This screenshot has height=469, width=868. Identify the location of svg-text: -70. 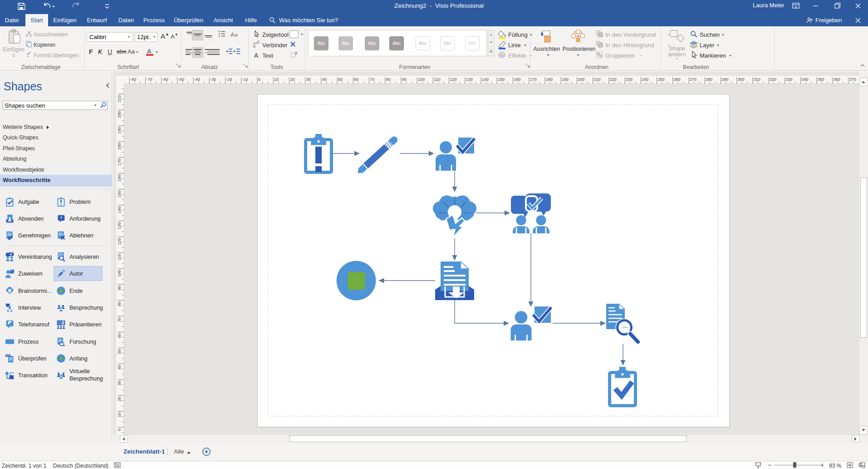
(150, 79).